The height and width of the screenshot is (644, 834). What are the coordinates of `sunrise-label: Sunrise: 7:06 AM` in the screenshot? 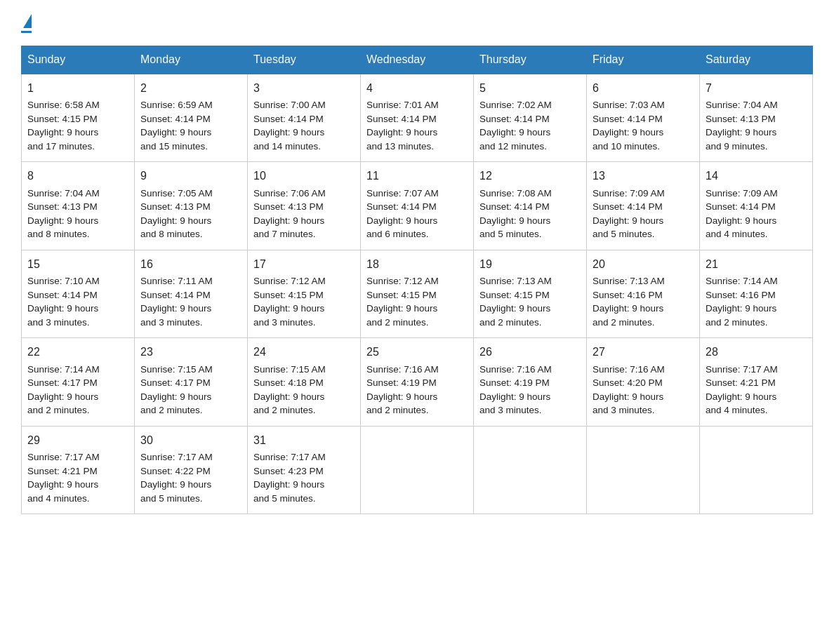 It's located at (289, 194).